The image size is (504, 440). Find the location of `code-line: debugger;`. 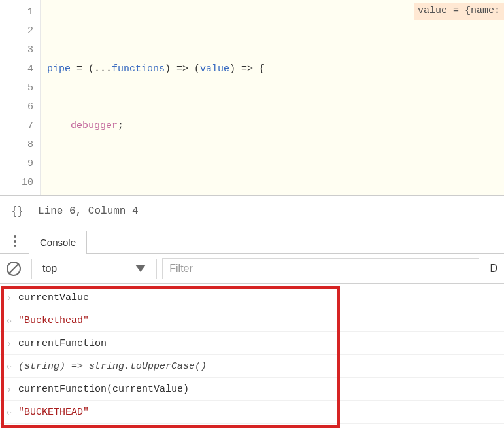

code-line: debugger; is located at coordinates (276, 126).